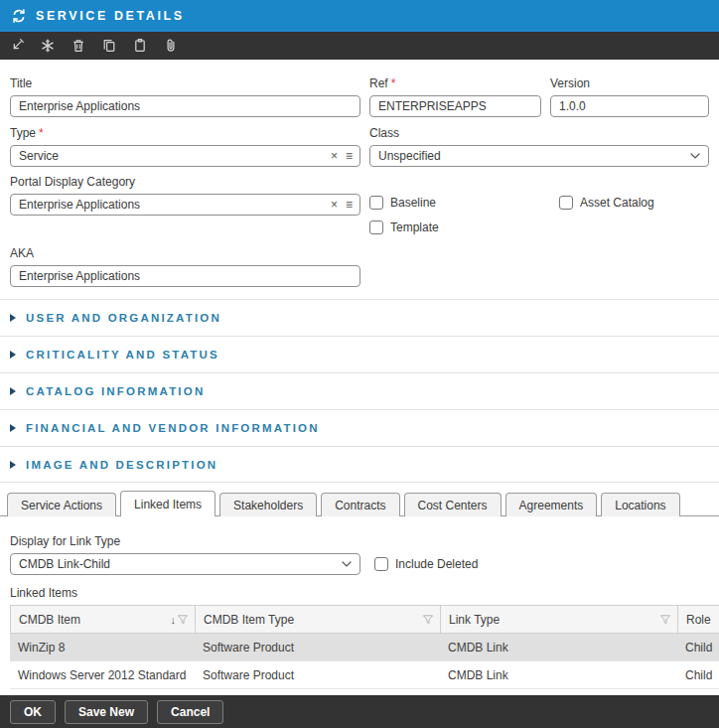 The width and height of the screenshot is (719, 728). I want to click on tab-locations: Locations, so click(640, 505).